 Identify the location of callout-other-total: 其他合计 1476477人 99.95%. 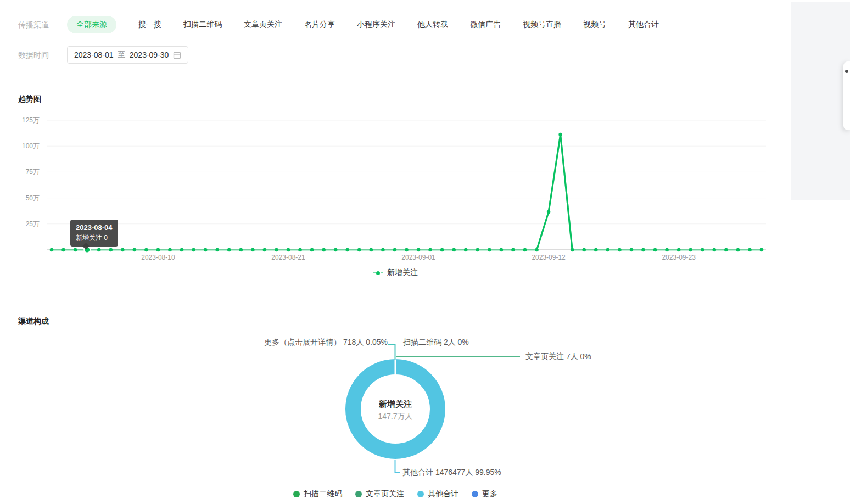
(452, 473).